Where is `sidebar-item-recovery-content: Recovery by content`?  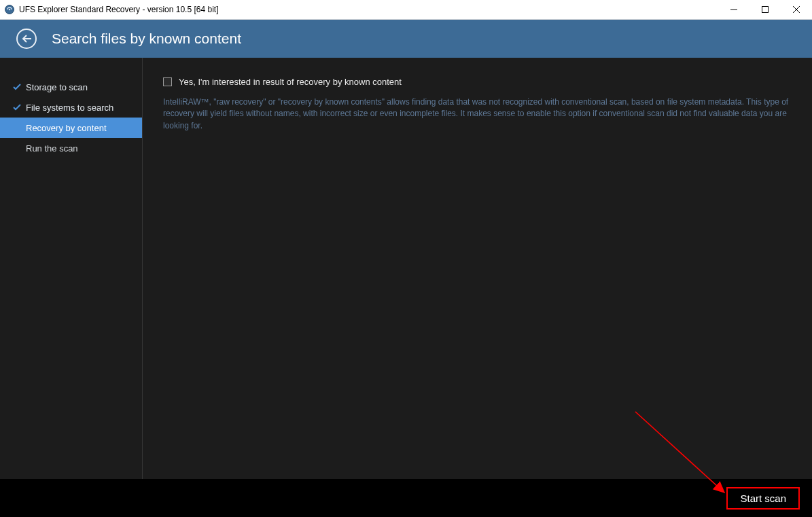
sidebar-item-recovery-content: Recovery by content is located at coordinates (71, 128).